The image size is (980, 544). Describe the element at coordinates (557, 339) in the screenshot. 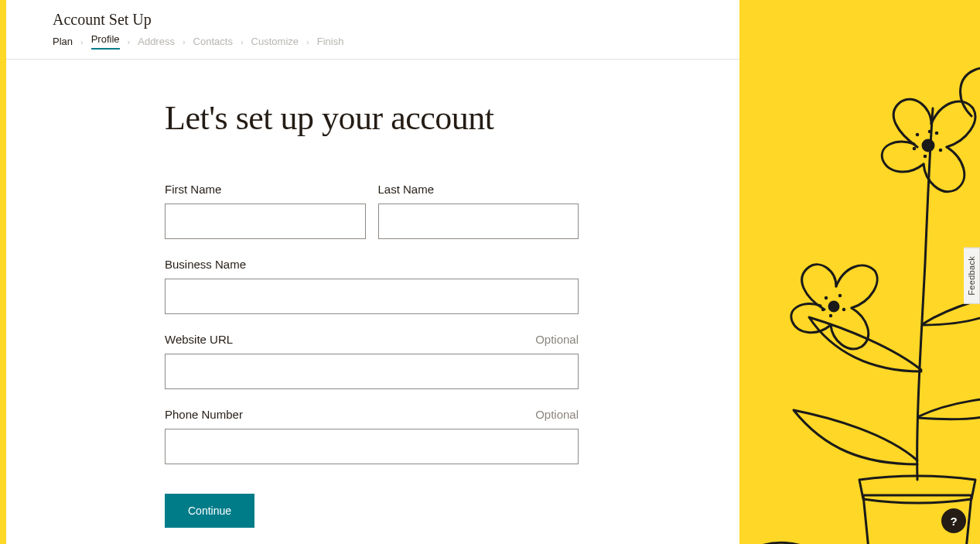

I see `website-url-optional: Optional` at that location.